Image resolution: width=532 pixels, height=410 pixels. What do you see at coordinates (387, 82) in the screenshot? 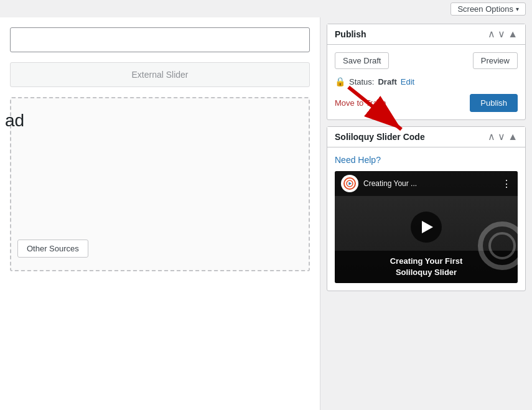
I see `status-value: Draft` at bounding box center [387, 82].